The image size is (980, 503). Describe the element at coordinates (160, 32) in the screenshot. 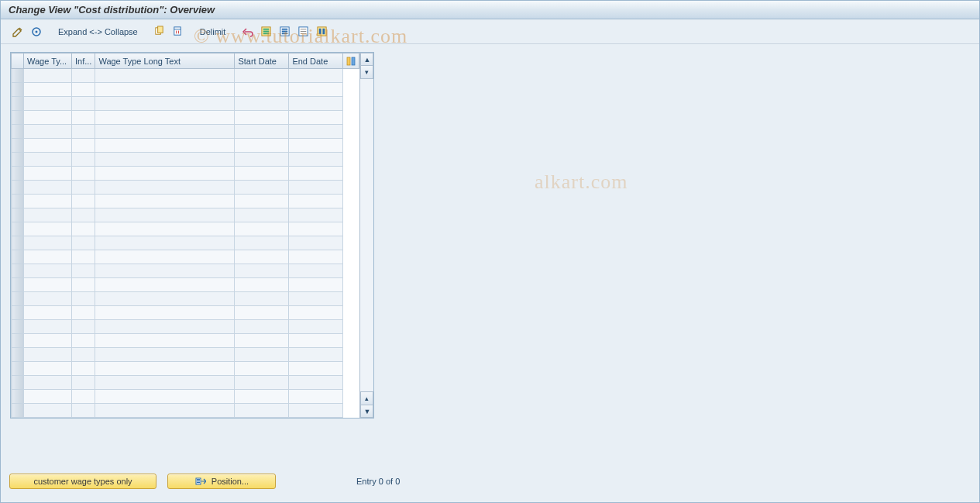

I see `copy-as-icon` at that location.